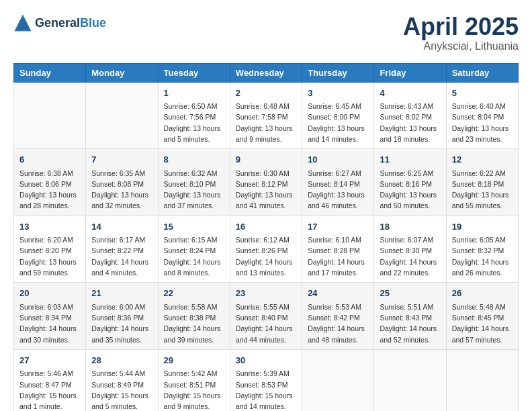 This screenshot has height=411, width=532. I want to click on day-number: 13, so click(50, 227).